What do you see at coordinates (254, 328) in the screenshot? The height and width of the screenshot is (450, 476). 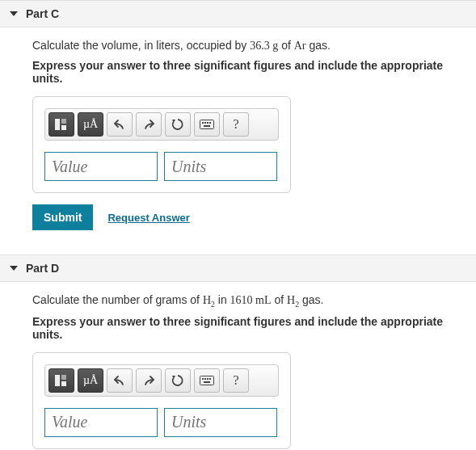 I see `part-d-instruction: Express your answer to three significant…` at bounding box center [254, 328].